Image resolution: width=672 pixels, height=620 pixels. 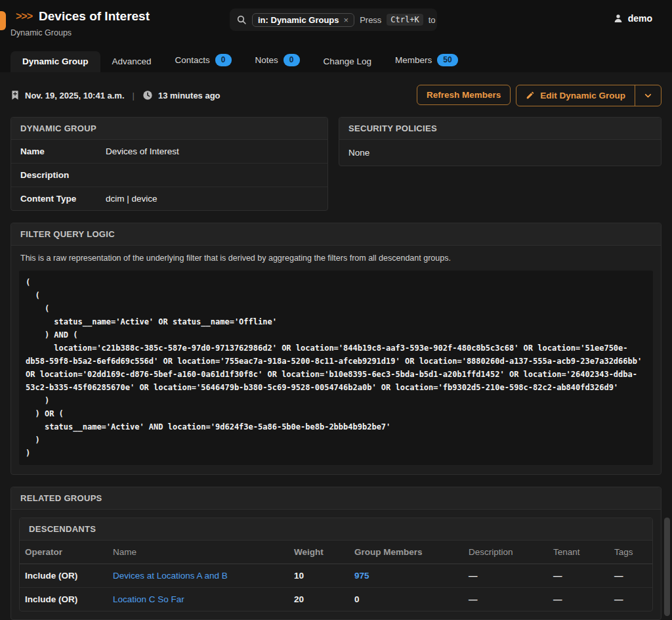 I want to click on group-link: Devices at Locations A and B, so click(x=171, y=575).